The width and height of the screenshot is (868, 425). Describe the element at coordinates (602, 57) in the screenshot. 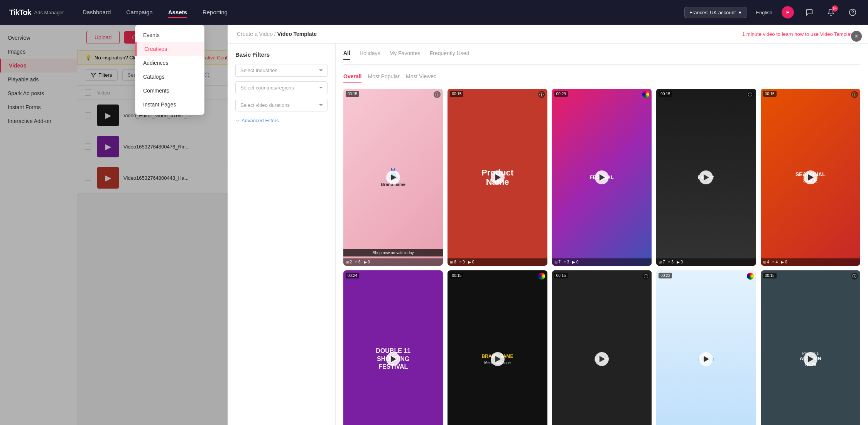

I see `main-tabs: All Holidays My Favorites Frequently Use…` at that location.